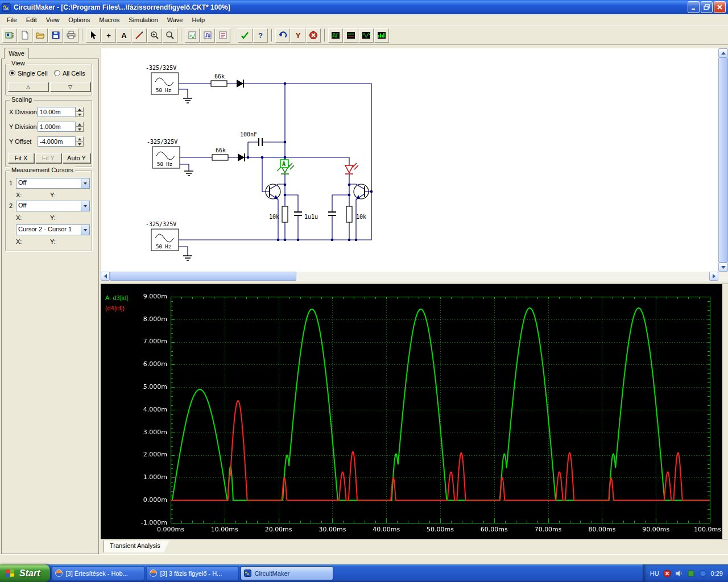 This screenshot has width=728, height=582. What do you see at coordinates (203, 276) in the screenshot?
I see `hscroll-thumb` at bounding box center [203, 276].